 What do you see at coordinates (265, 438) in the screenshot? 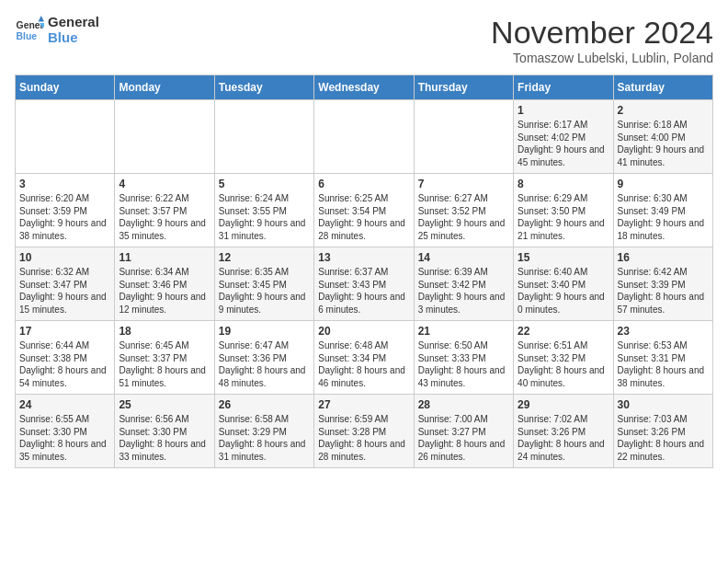
I see `day-info: Sunrise: 6:58 AM Sunset: 3:29 PM Dayligh…` at bounding box center [265, 438].